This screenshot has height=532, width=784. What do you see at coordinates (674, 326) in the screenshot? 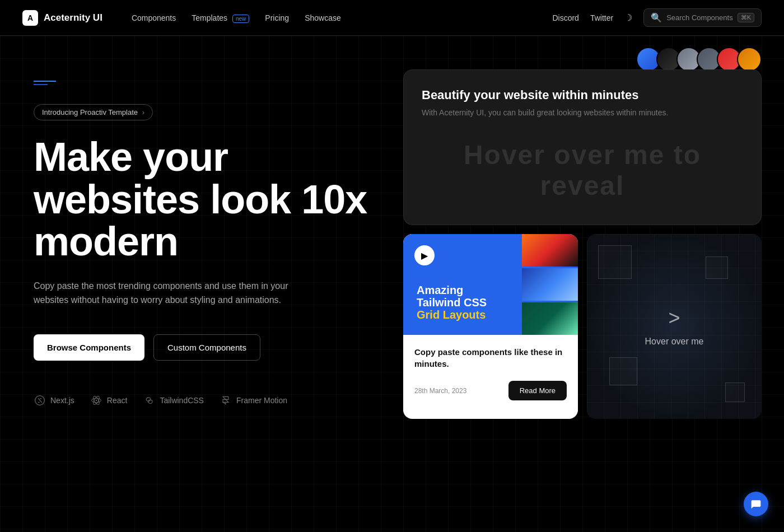
I see `card-hover-content: > Hover over me` at bounding box center [674, 326].